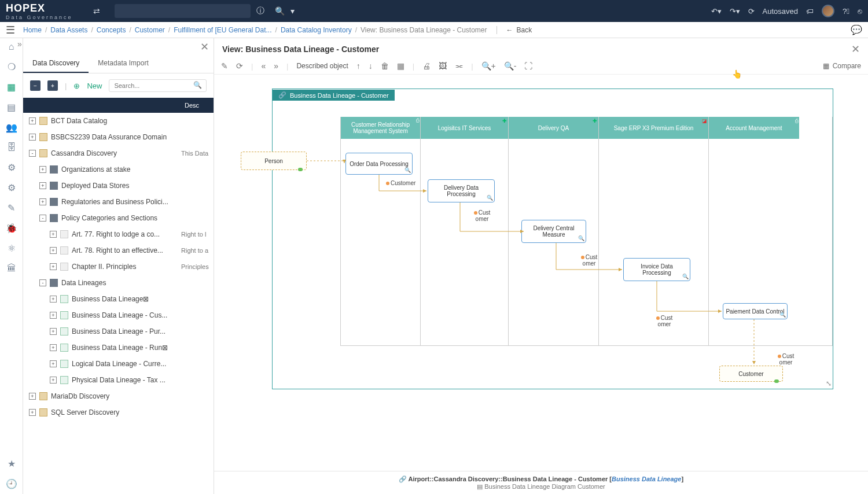  Describe the element at coordinates (12, 168) in the screenshot. I see `rail-gear-icon: ⚙` at that location.